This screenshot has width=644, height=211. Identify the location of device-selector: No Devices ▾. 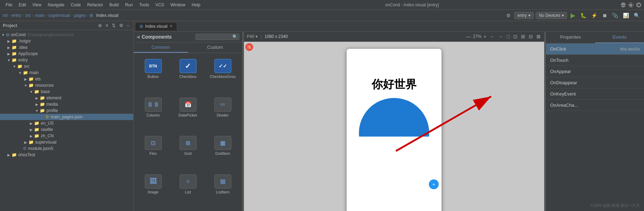
(551, 15).